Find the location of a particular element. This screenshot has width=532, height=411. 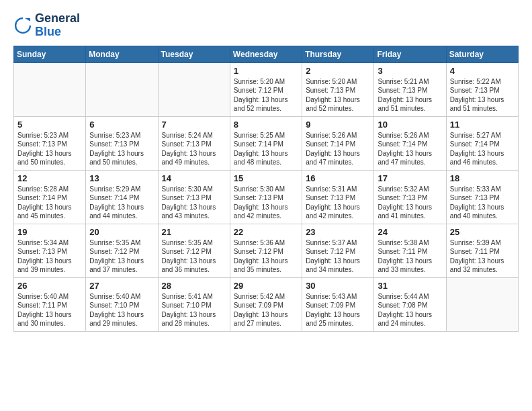

day-number: 3 is located at coordinates (410, 71).